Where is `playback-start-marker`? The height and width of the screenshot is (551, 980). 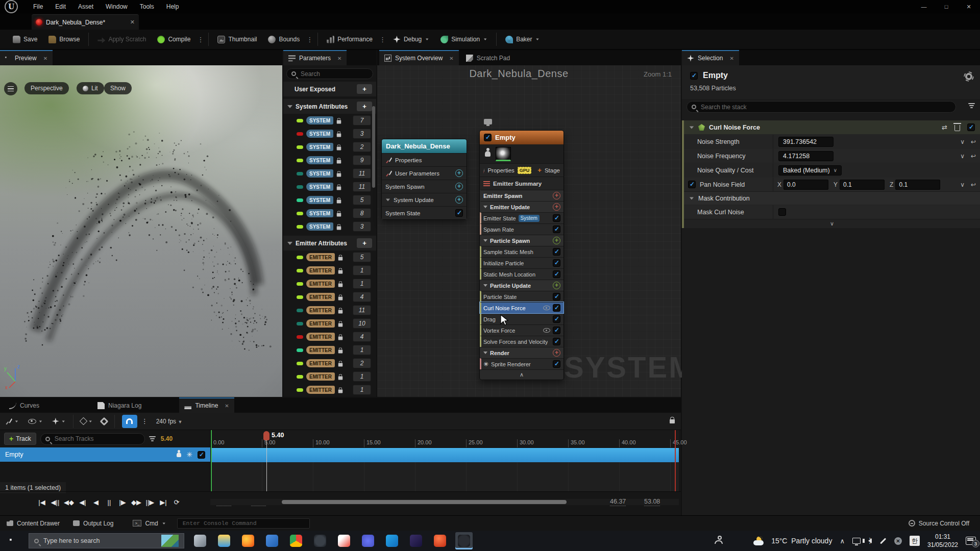
playback-start-marker is located at coordinates (211, 461).